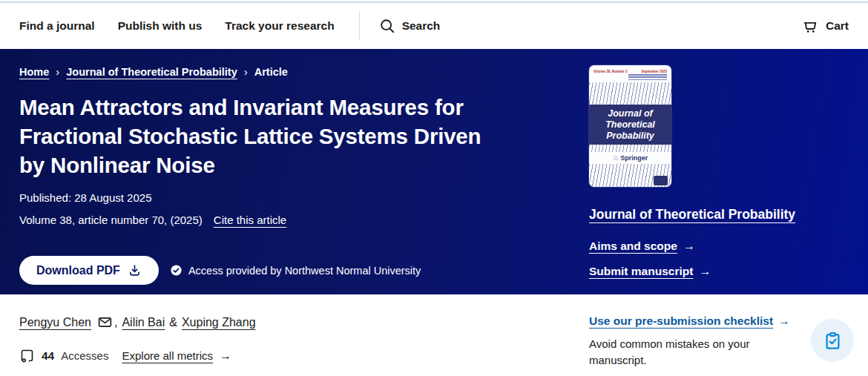 This screenshot has height=376, width=868. What do you see at coordinates (250, 220) in the screenshot?
I see `cite-this-article-link: Cite this article` at bounding box center [250, 220].